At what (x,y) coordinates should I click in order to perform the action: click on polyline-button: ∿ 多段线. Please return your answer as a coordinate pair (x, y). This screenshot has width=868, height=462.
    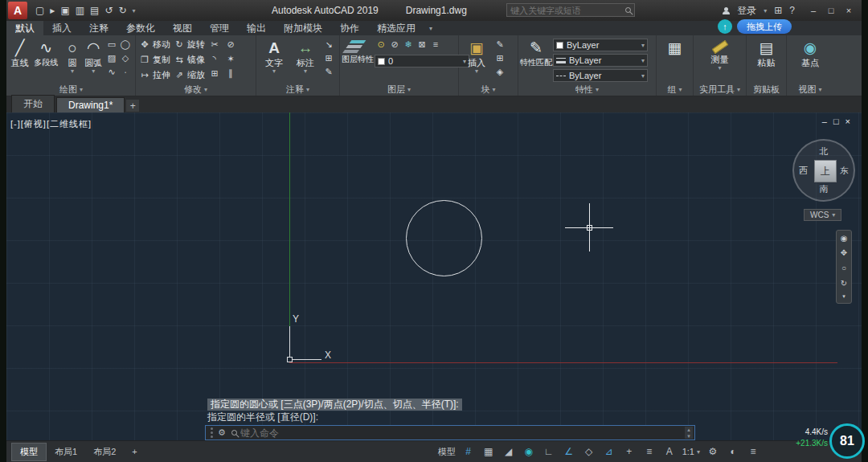
    Looking at the image, I should click on (46, 52).